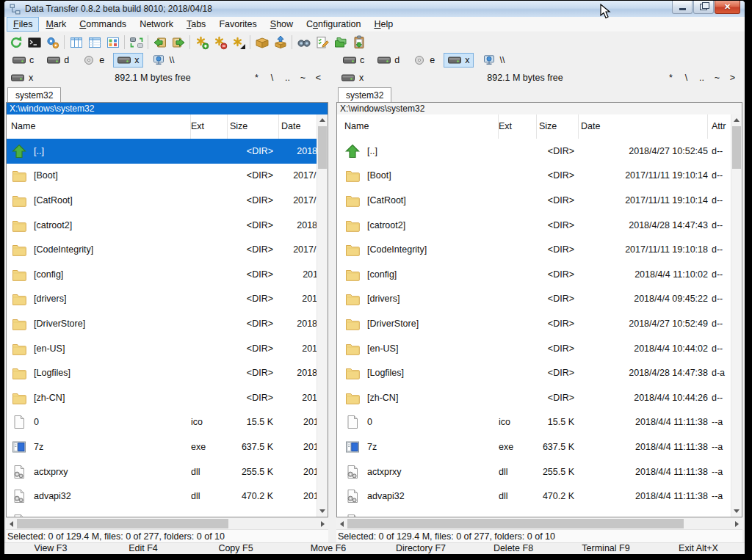 The image size is (752, 560). Describe the element at coordinates (328, 549) in the screenshot. I see `fn-move-f6: Move F6` at that location.